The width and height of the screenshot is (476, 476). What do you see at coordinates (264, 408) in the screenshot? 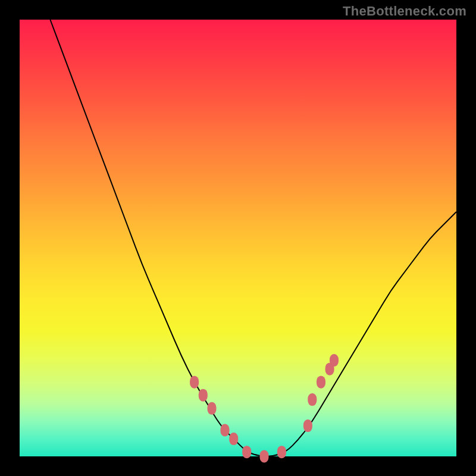
I see `marker-group` at bounding box center [264, 408].